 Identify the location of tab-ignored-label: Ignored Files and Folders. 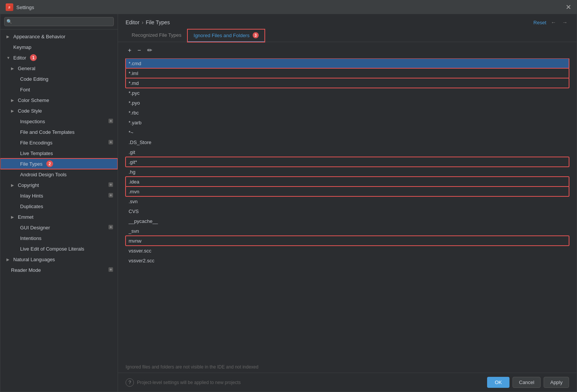
(222, 36).